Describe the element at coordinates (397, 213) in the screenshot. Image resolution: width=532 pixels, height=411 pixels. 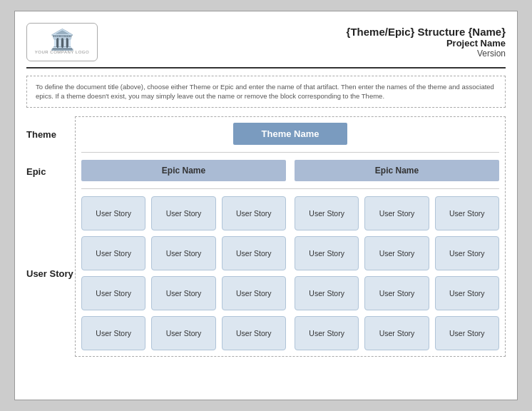
I see `story-row-2-1: User Story User Story User Story` at that location.